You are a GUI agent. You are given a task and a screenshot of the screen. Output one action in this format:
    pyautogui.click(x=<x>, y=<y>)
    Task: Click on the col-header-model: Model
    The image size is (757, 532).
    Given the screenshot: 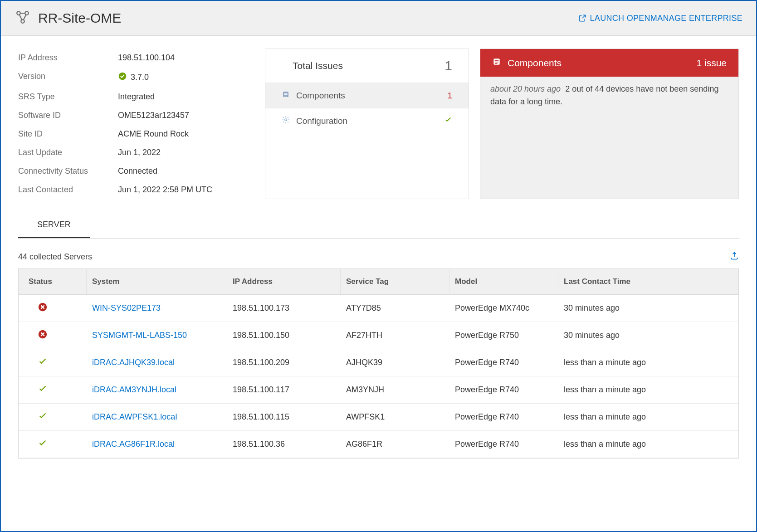 What is the action you would take?
    pyautogui.click(x=504, y=282)
    